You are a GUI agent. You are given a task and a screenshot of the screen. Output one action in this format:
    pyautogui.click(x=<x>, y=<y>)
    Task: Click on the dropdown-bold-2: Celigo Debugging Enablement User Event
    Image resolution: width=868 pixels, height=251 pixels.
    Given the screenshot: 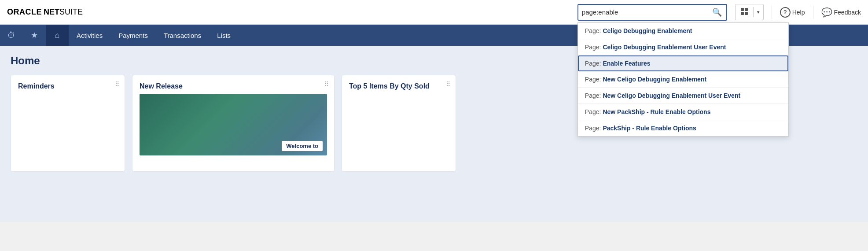 What is the action you would take?
    pyautogui.click(x=664, y=47)
    